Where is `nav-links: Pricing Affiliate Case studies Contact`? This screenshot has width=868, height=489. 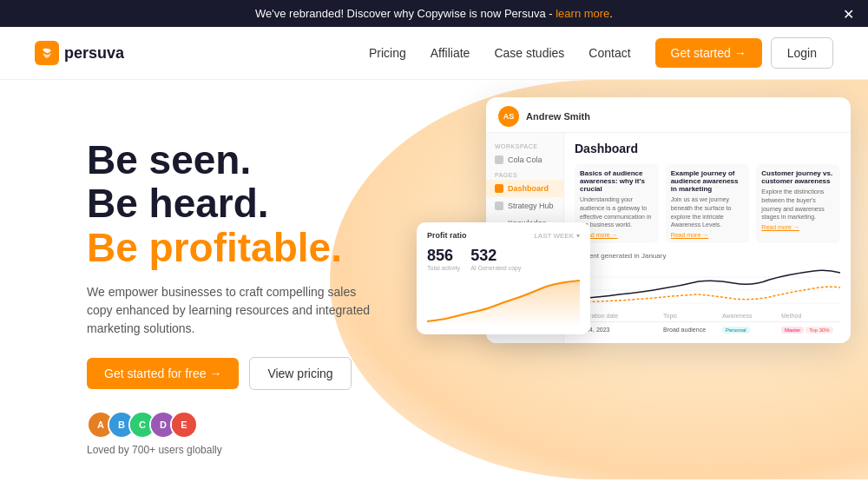
nav-links: Pricing Affiliate Case studies Contact is located at coordinates (500, 53).